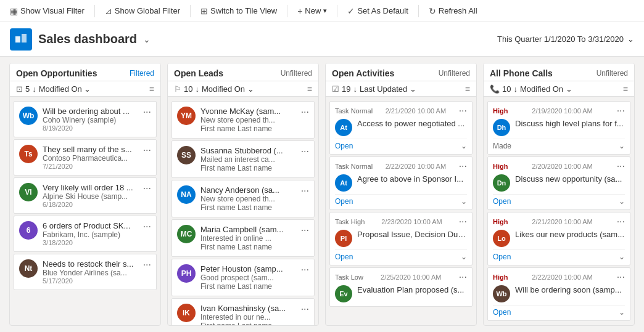 This screenshot has height=332, width=644. Describe the element at coordinates (411, 89) in the screenshot. I see `sort-label-open-activities: Last Updated ⌄` at that location.